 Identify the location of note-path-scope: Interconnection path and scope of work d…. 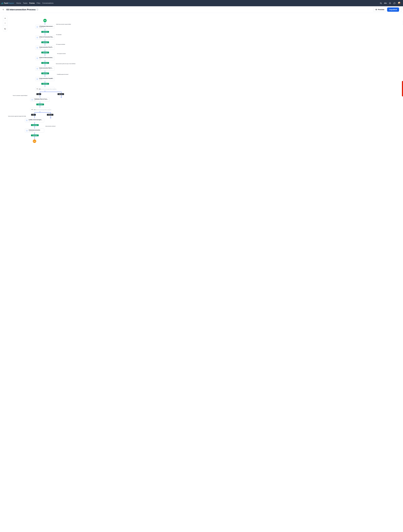
(66, 64).